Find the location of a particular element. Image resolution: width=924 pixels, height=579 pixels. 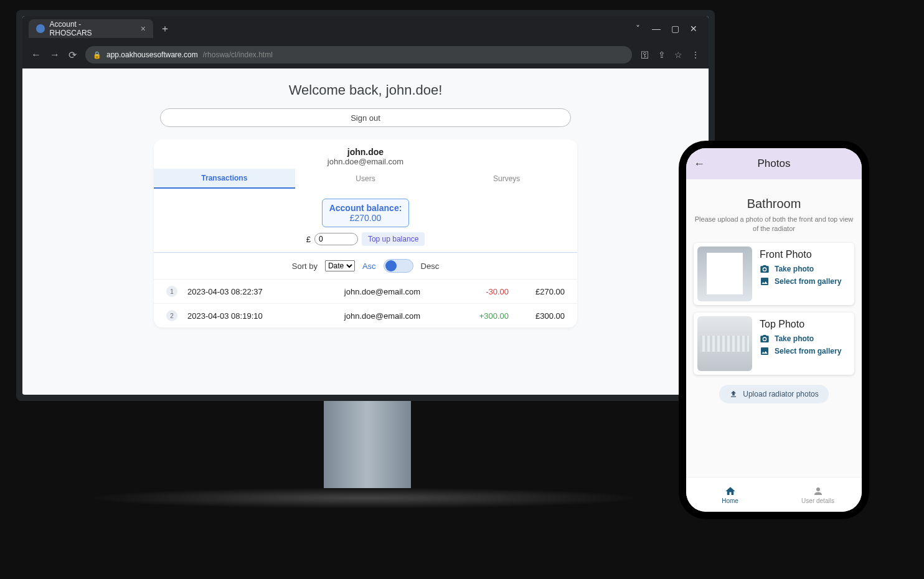

phone-frame: ← Photos Bathroom Please upload a photo … is located at coordinates (774, 330).